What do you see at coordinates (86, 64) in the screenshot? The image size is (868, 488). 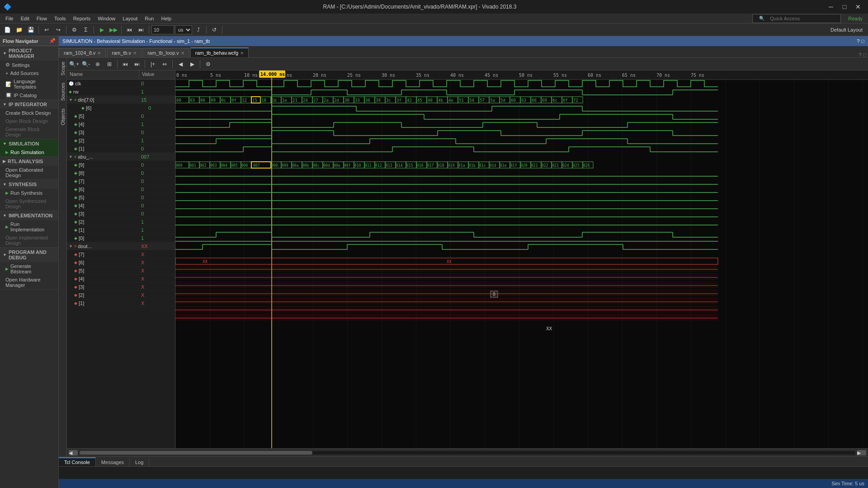 I see `zoom-out-button: 🔍-` at bounding box center [86, 64].